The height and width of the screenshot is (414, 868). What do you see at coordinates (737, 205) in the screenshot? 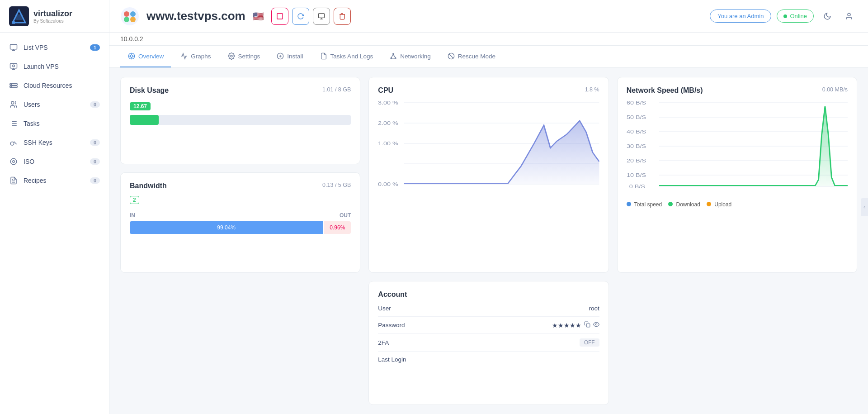
I see `network-legend: Total speed Download Upload` at bounding box center [737, 205].